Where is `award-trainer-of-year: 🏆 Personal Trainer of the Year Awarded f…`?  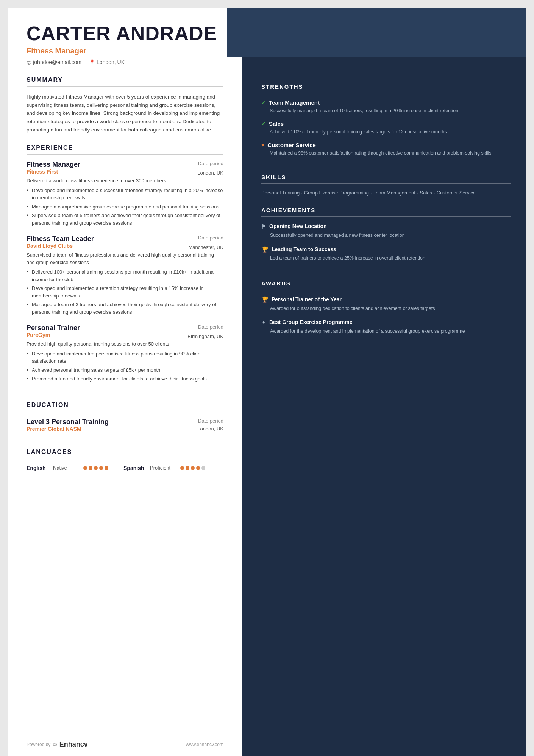
award-trainer-of-year: 🏆 Personal Trainer of the Year Awarded f… is located at coordinates (386, 304).